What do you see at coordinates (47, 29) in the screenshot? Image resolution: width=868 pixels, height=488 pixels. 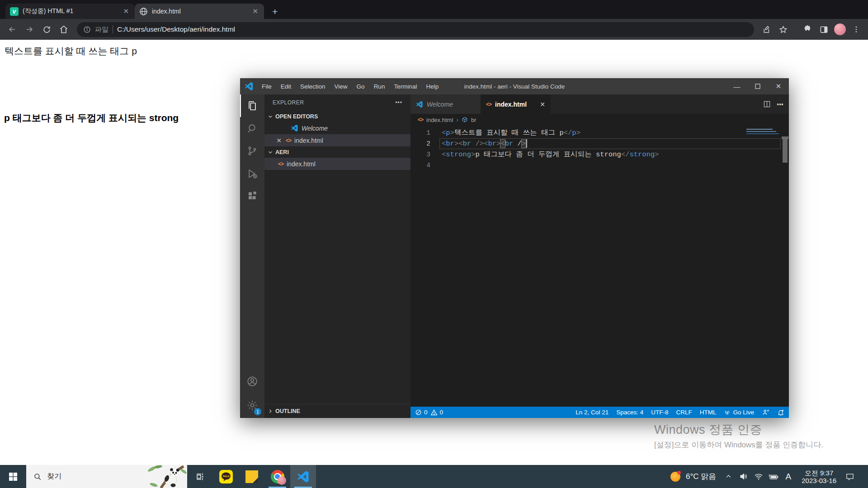 I see `reload-icon` at bounding box center [47, 29].